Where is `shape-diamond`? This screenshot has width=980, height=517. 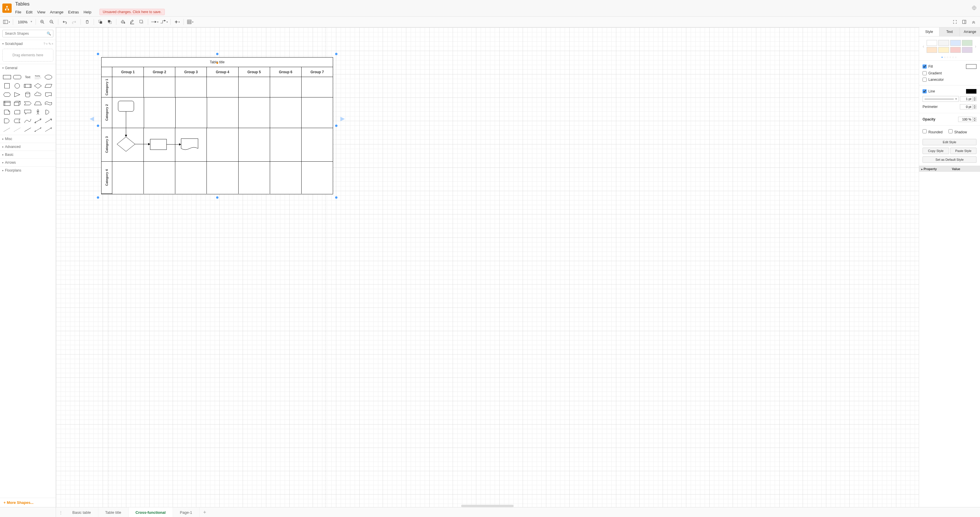
shape-diamond is located at coordinates (38, 86).